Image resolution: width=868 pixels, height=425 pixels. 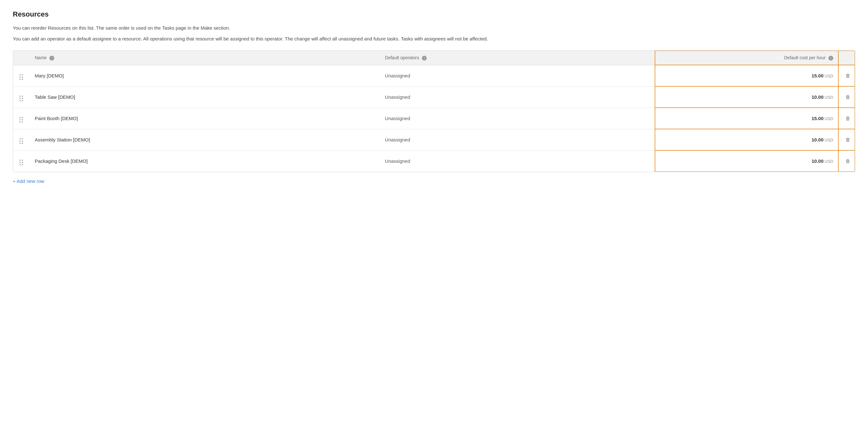 I want to click on table-row: Table Saw [DEMO]Unassigned10.00USD🗑, so click(x=434, y=97).